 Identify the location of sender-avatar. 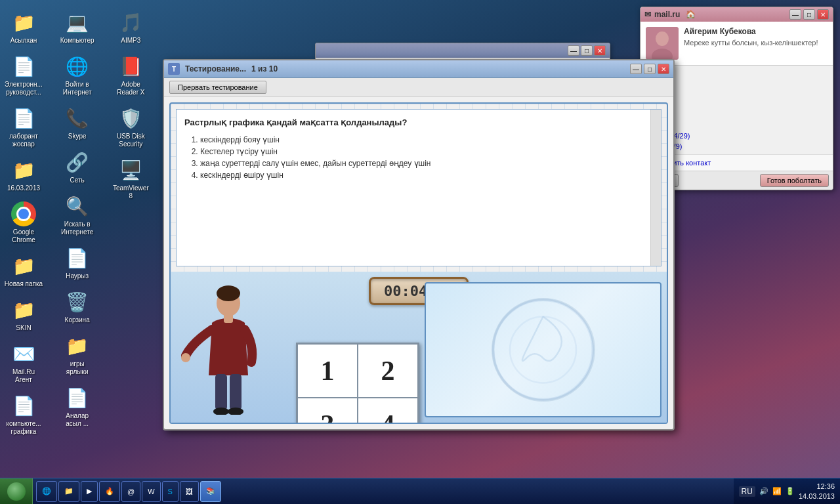
(662, 43).